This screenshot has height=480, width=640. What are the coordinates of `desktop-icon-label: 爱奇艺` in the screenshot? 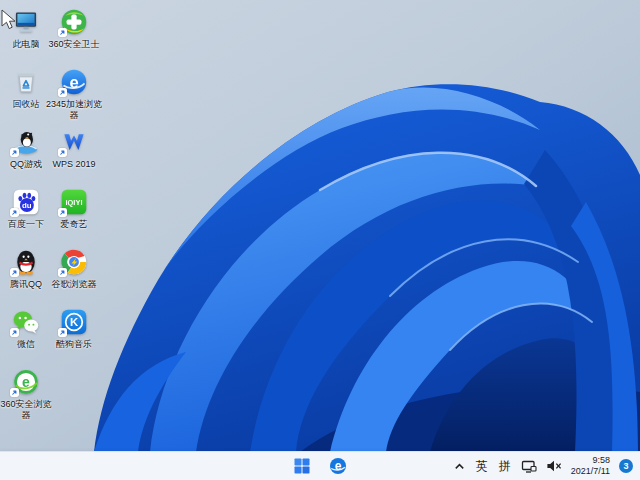 It's located at (74, 224).